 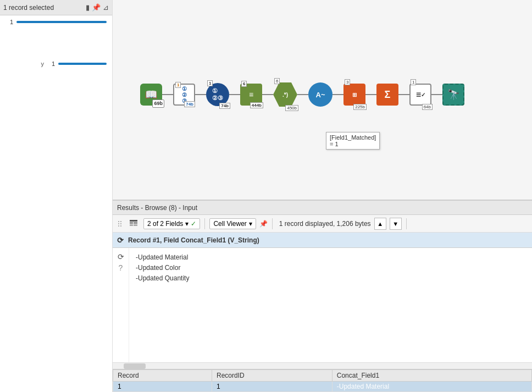 What do you see at coordinates (151, 95) in the screenshot?
I see `node-book-icon: 📖 69b` at bounding box center [151, 95].